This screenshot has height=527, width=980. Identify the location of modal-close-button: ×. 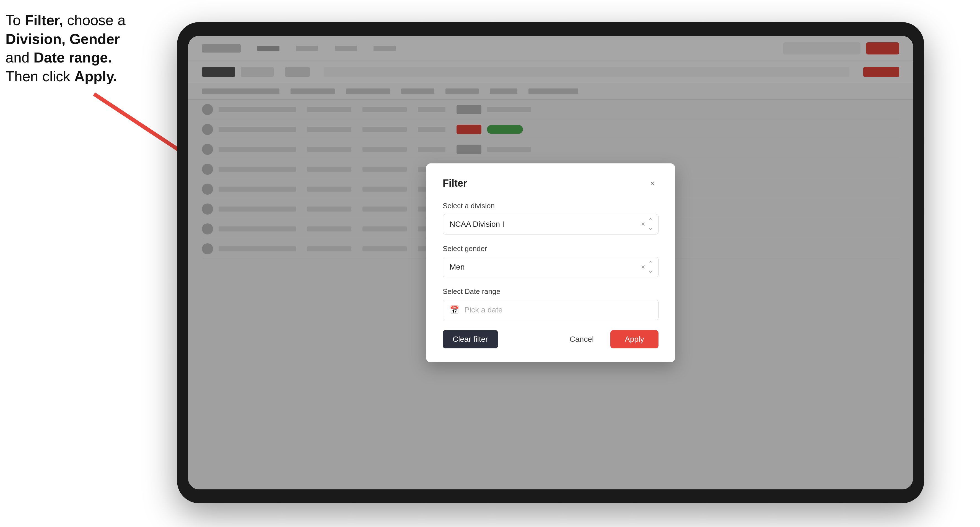
(652, 183).